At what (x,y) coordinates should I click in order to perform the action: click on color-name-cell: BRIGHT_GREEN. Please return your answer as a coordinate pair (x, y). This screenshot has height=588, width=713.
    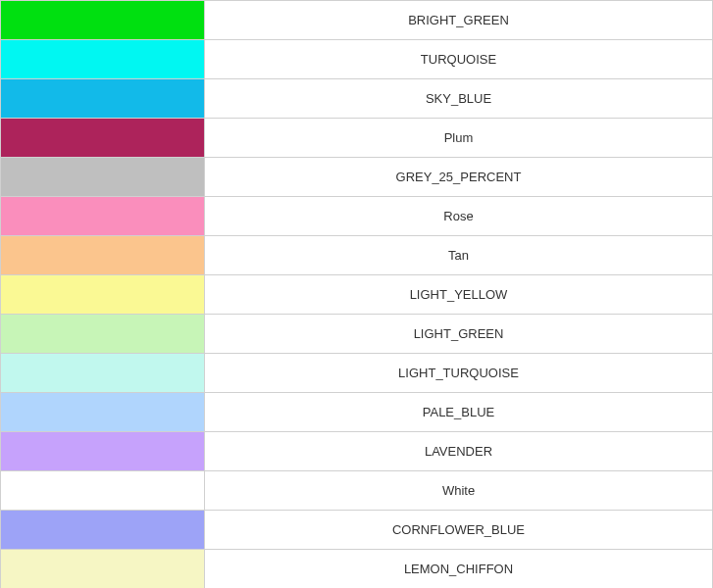
    Looking at the image, I should click on (459, 21).